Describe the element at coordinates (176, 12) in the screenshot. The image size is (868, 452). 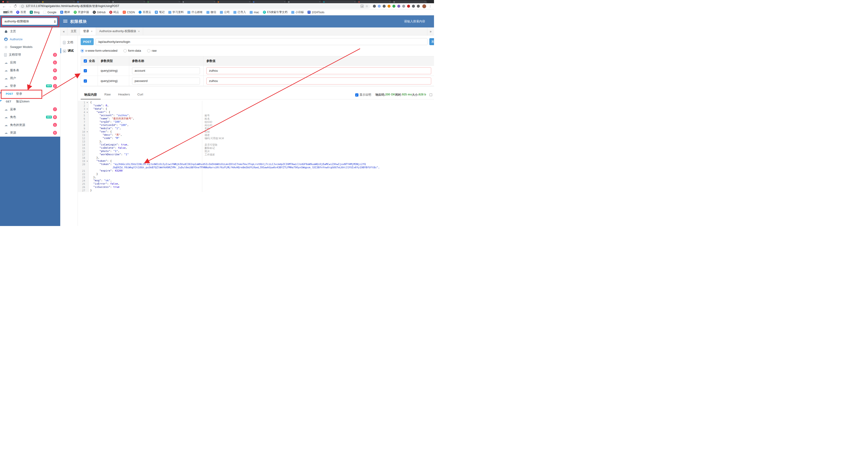
I see `bookmark-item: 学习资料` at that location.